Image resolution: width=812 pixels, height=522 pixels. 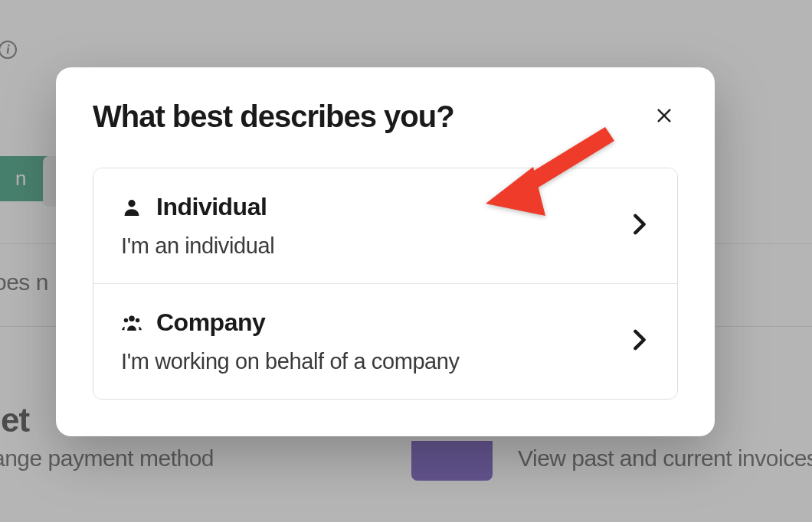 I want to click on option-title-row: Company, so click(x=290, y=323).